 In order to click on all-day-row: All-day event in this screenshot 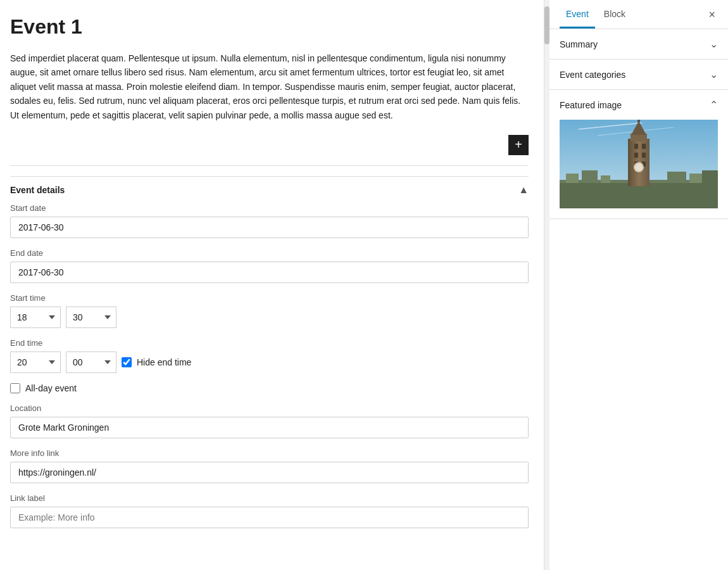, I will do `click(270, 388)`.